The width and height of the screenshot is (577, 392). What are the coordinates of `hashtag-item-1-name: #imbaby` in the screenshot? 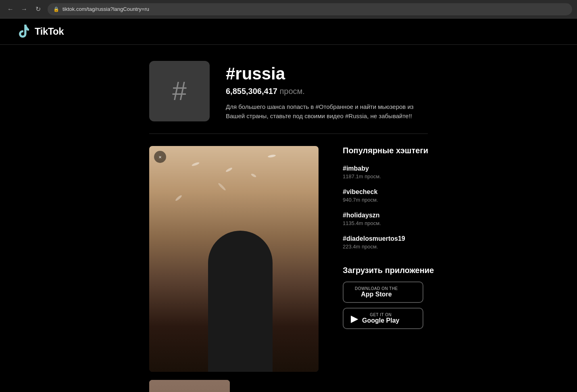 It's located at (395, 169).